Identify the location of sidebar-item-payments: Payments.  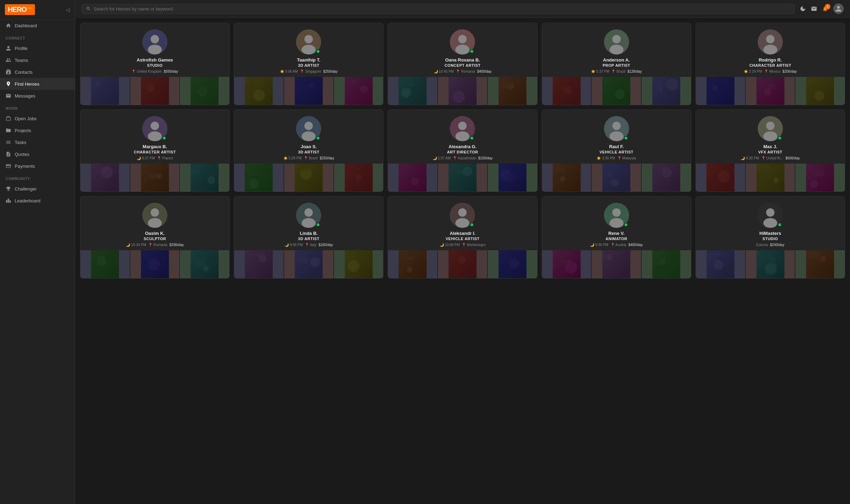
(37, 166).